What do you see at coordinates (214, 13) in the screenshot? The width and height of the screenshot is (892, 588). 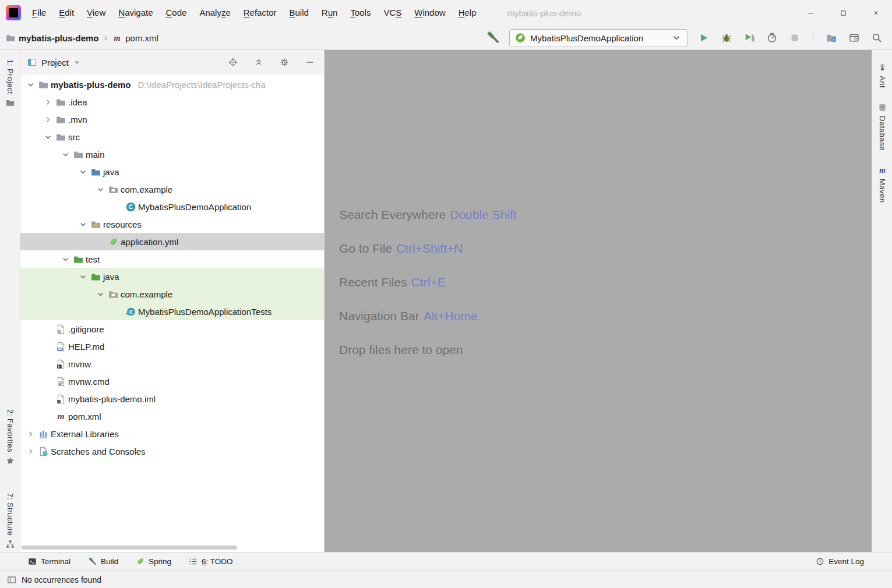 I see `menu-analyze: Analyze` at bounding box center [214, 13].